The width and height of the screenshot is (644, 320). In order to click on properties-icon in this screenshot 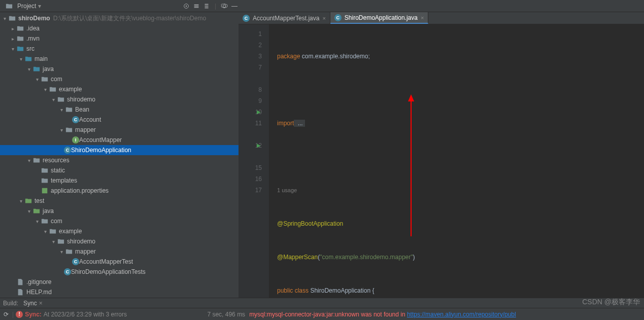, I will do `click(45, 191)`.